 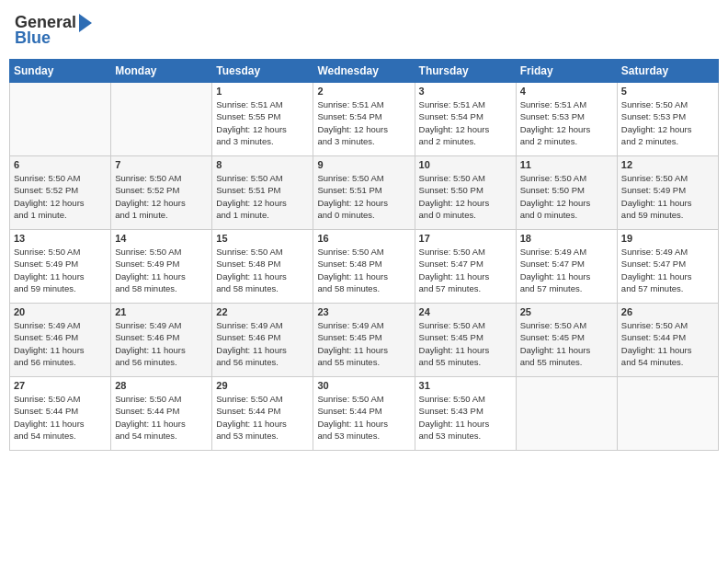 I want to click on calendar-week-row: 1Sunrise: 5:51 AM Sunset: 5:55 PM Daylig…, so click(x=364, y=120).